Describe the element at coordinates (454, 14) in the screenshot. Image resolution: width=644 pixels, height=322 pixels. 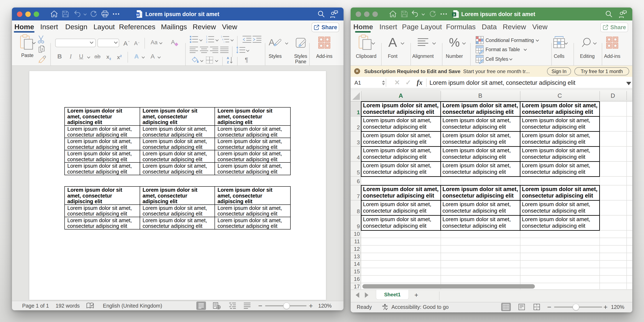
I see `svg-text: X` at that location.